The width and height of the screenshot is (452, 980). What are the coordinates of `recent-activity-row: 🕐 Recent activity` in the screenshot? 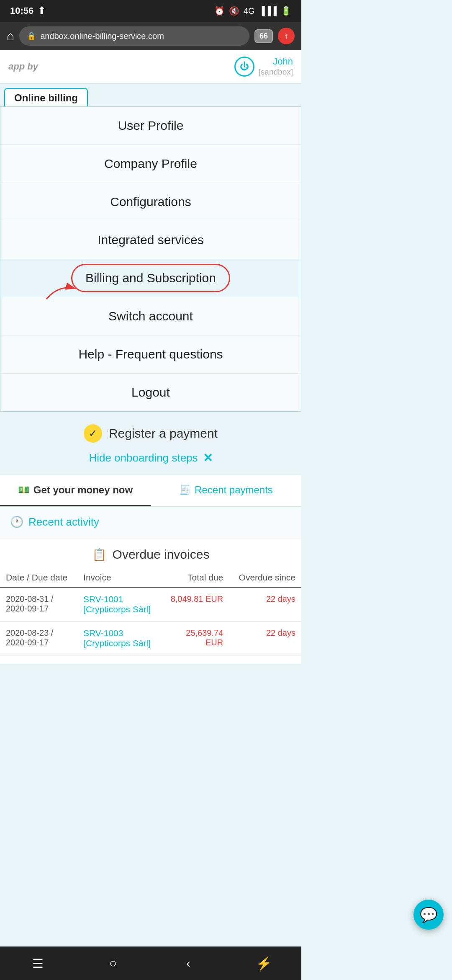 It's located at (151, 522).